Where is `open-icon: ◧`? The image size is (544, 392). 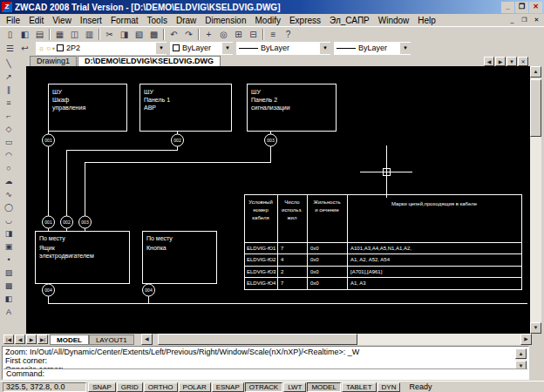
open-icon: ◧ is located at coordinates (24, 35).